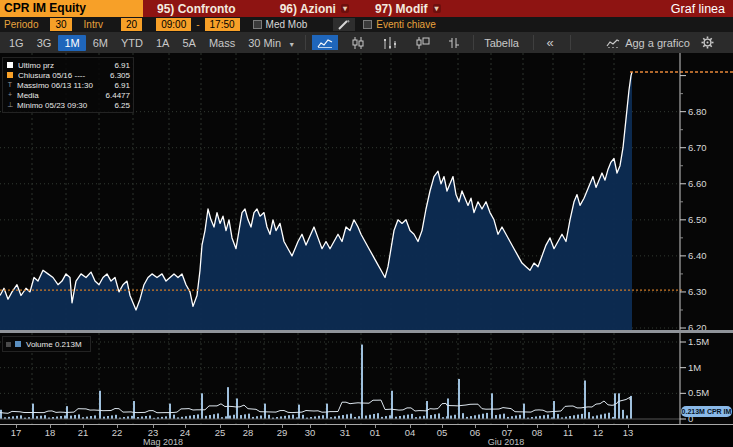 This screenshot has width=733, height=447. What do you see at coordinates (376, 432) in the screenshot?
I see `date-tick-label: 01` at bounding box center [376, 432].